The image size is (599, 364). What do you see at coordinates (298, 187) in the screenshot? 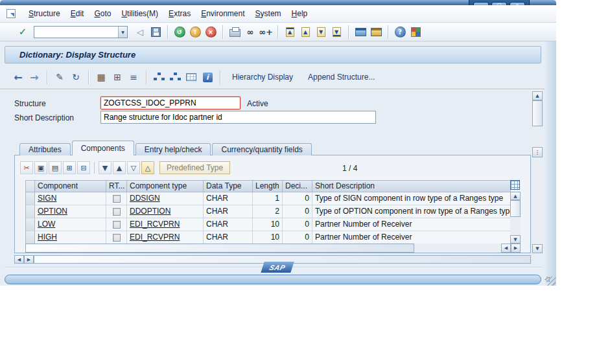
I see `col-header-decimals: Deci...` at bounding box center [298, 187].